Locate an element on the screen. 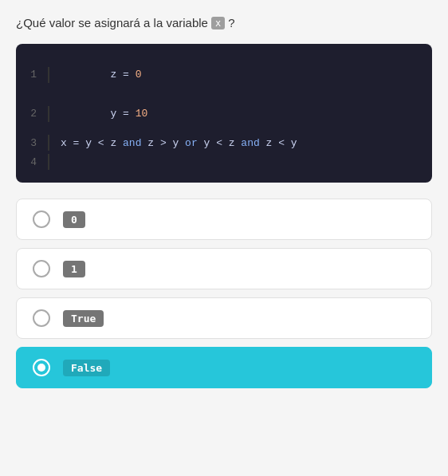  option-label-3: False is located at coordinates (86, 368).